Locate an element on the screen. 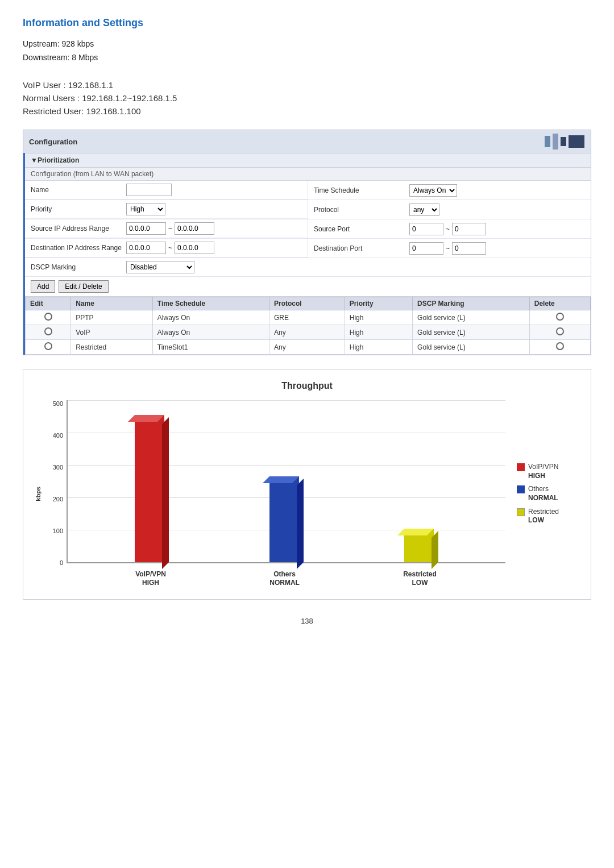  legend-others: OthersNORMAL is located at coordinates (548, 493).